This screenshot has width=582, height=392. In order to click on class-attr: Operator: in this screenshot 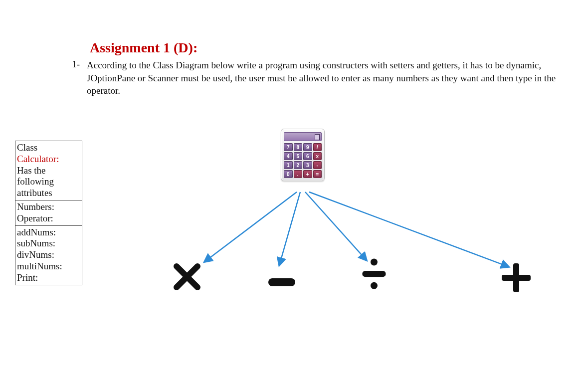, I will do `click(49, 218)`.